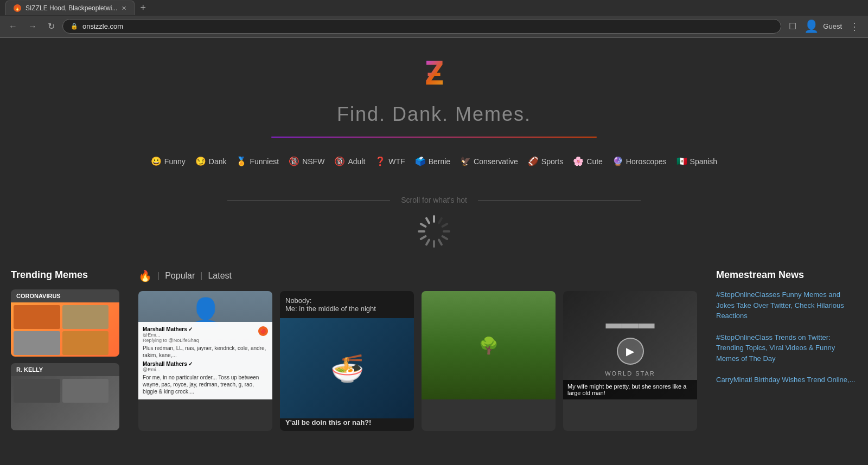 The height and width of the screenshot is (465, 868). I want to click on bookmark-button: ☐, so click(793, 26).